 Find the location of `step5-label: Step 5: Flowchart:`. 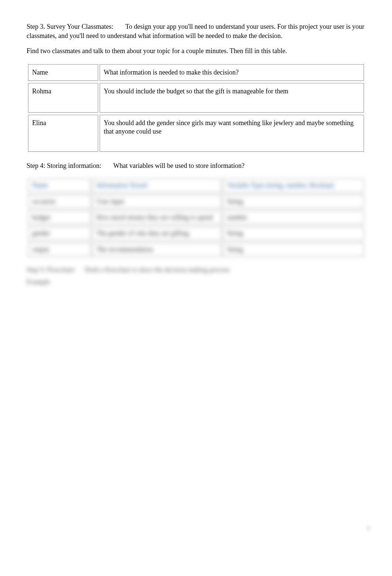

step5-label: Step 5: Flowchart: is located at coordinates (51, 270).